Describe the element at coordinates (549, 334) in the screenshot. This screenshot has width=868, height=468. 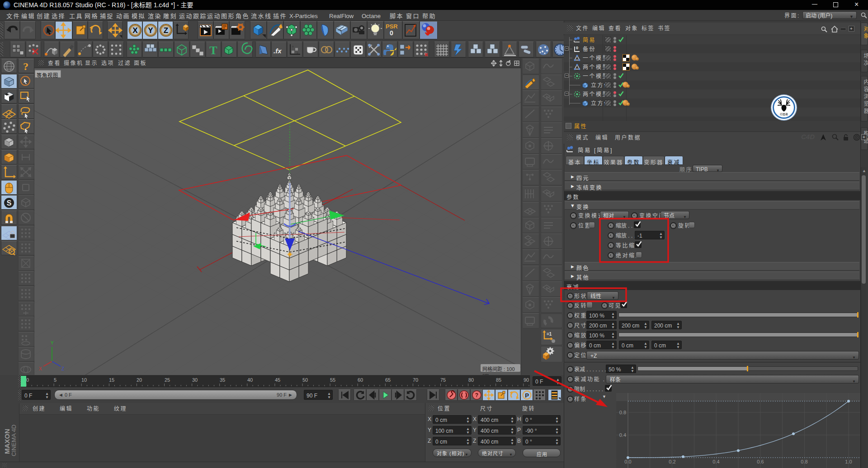
I see `svg-text: =1` at that location.